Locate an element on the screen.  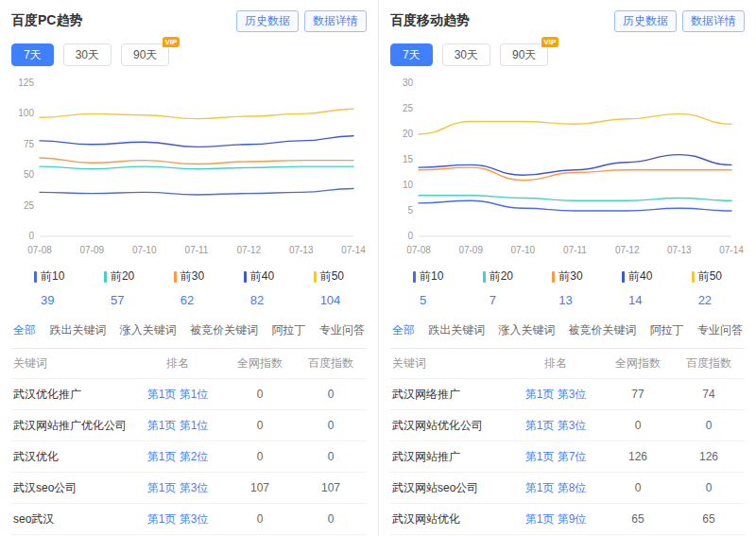
baidu-index-cell: 107 is located at coordinates (331, 488).